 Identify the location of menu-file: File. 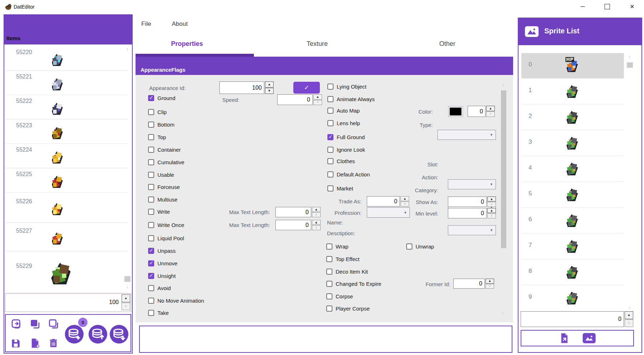
(146, 24).